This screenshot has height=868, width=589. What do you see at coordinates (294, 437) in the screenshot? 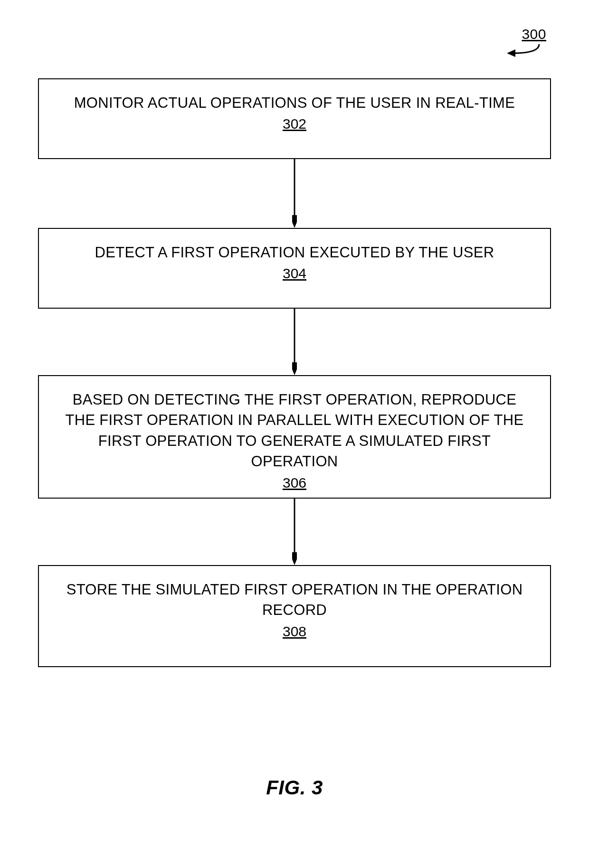
I see `flow-step-306: BASED ON DETECTING THE FIRST OPERATION, …` at bounding box center [294, 437].